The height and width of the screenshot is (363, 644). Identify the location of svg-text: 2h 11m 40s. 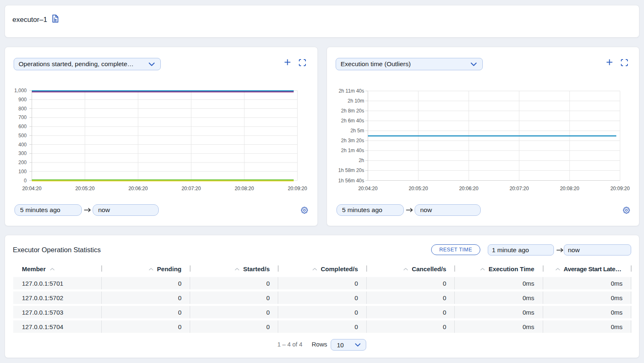
(351, 91).